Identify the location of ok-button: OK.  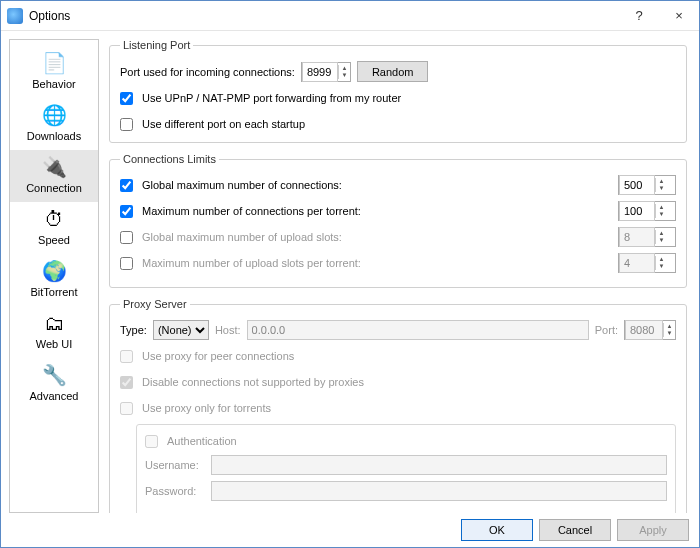
(497, 530).